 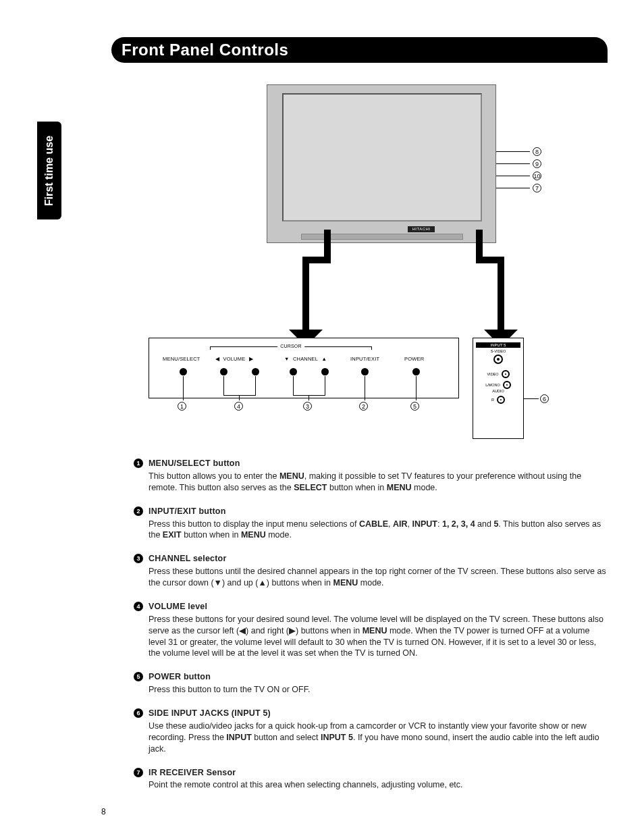 What do you see at coordinates (378, 463) in the screenshot?
I see `description-title: MENU/SELECT button` at bounding box center [378, 463].